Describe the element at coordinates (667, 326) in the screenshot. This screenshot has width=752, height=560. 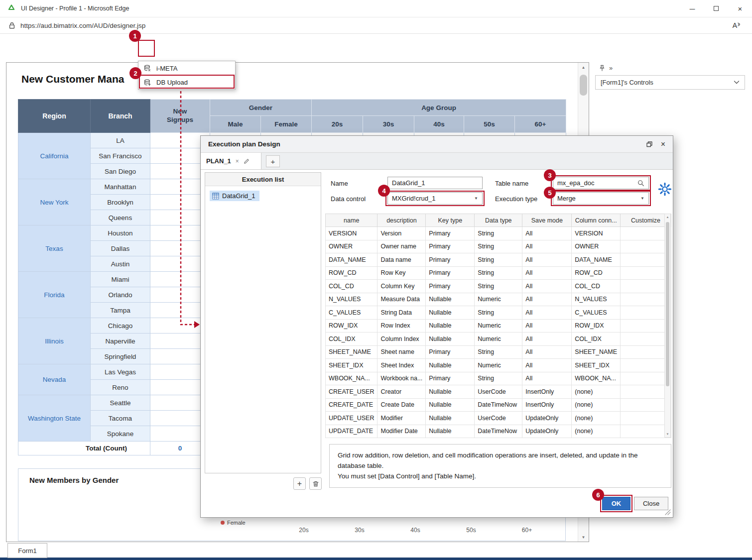
I see `grid-scrollbar: ▲ ▼` at that location.